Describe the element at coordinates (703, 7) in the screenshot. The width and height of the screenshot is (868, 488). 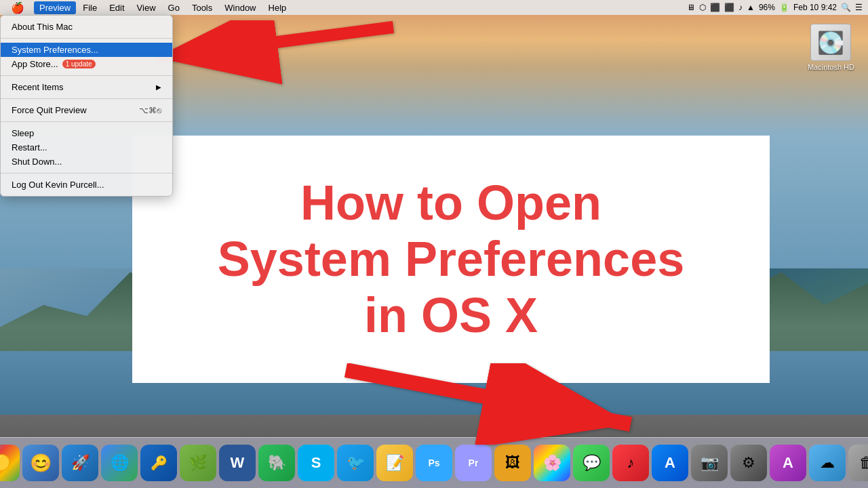
I see `bluetooth-icon: ⬡` at that location.